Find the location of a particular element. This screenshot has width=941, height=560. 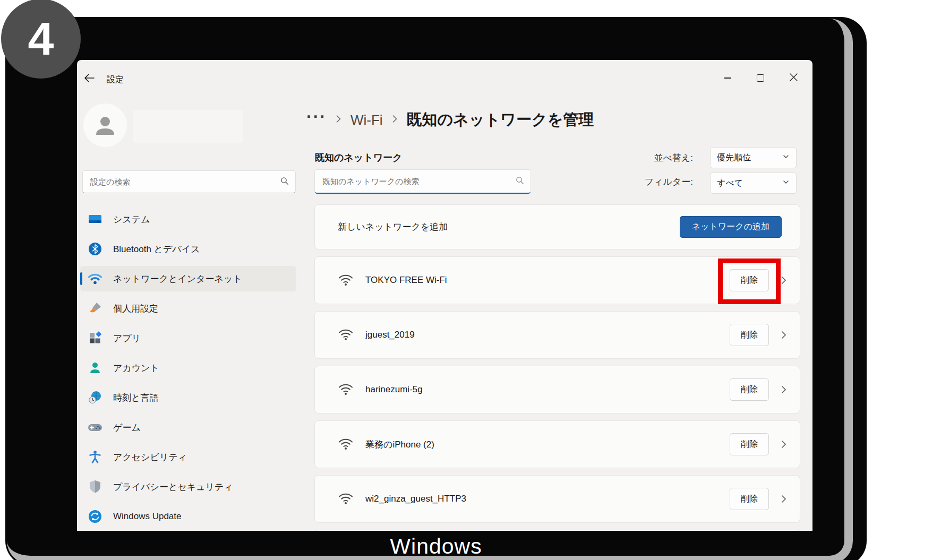

accounts-icon is located at coordinates (95, 368).